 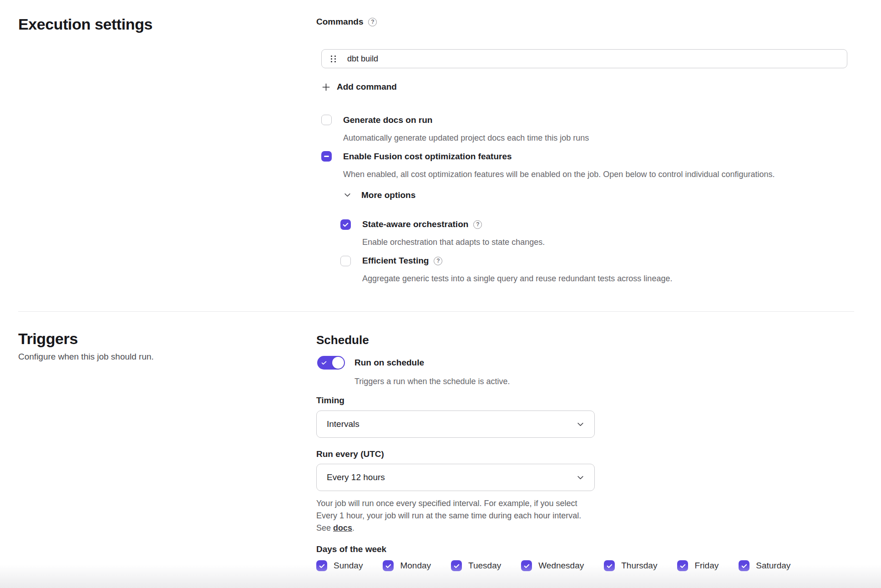 What do you see at coordinates (601, 129) in the screenshot?
I see `generate-docs-group: Generate docs on run Automatically gener…` at bounding box center [601, 129].